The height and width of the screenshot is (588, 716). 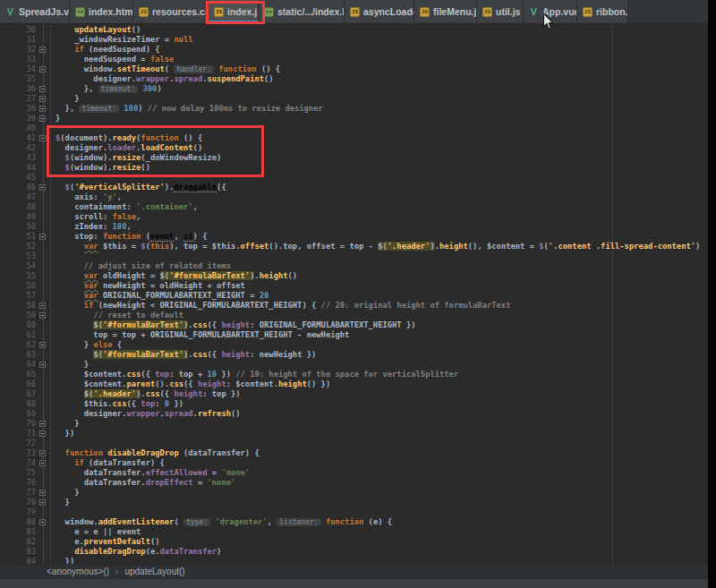 What do you see at coordinates (18, 256) in the screenshot?
I see `line-number: 53` at bounding box center [18, 256].